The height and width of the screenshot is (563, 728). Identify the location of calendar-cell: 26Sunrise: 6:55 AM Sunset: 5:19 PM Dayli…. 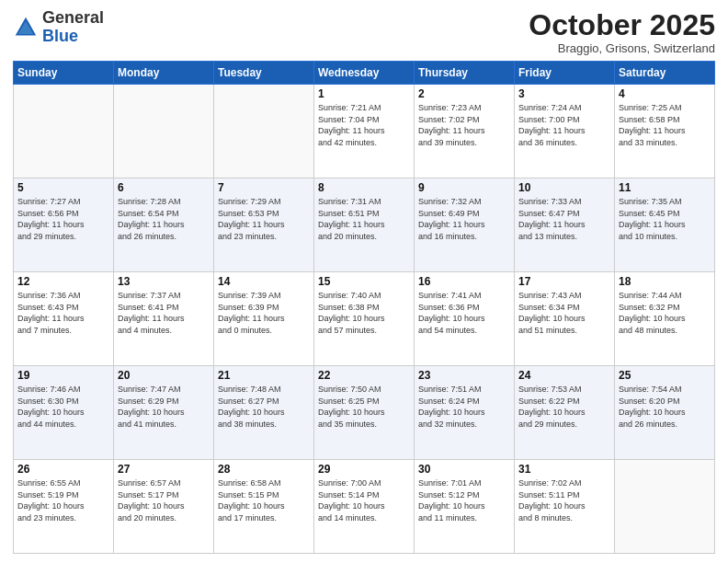
(64, 507).